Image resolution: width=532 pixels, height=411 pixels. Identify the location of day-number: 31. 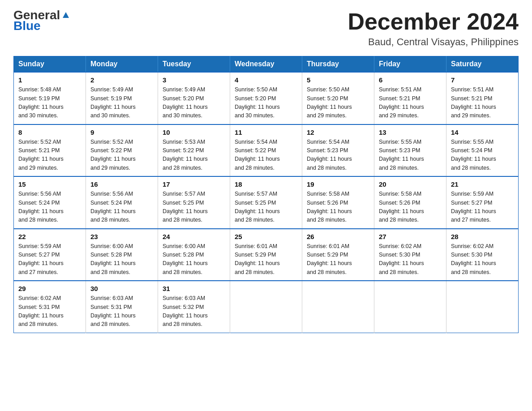
(194, 288).